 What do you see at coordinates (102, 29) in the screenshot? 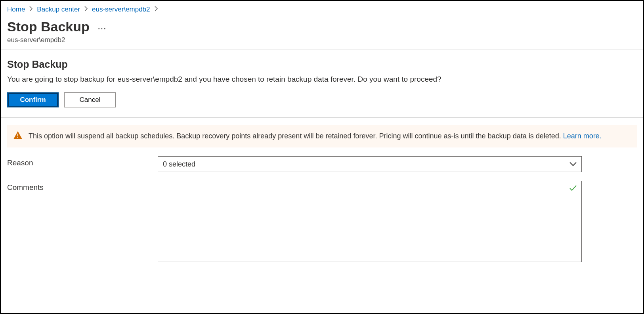
I see `more-actions-icon: ⋯` at bounding box center [102, 29].